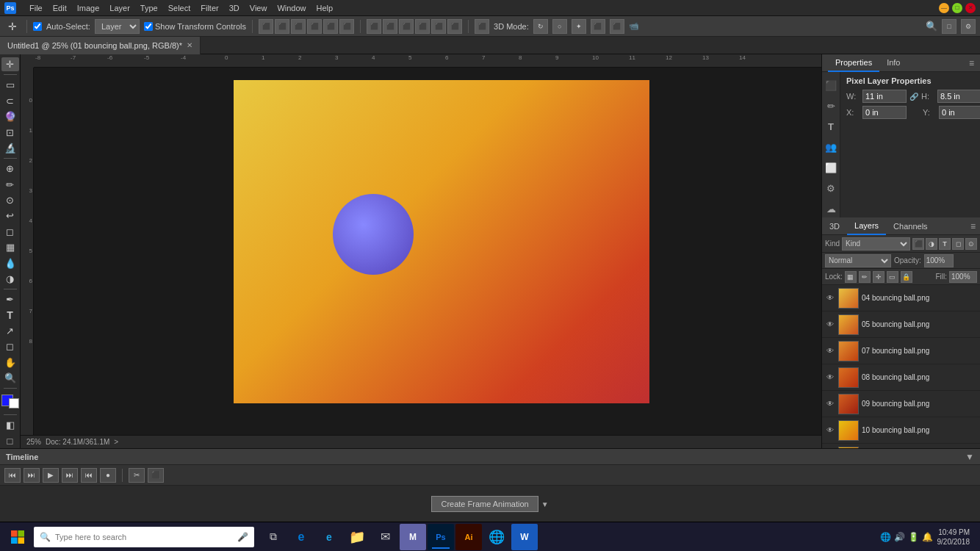 This screenshot has height=551, width=980. What do you see at coordinates (37, 26) in the screenshot?
I see `auto-select-checkbox` at bounding box center [37, 26].